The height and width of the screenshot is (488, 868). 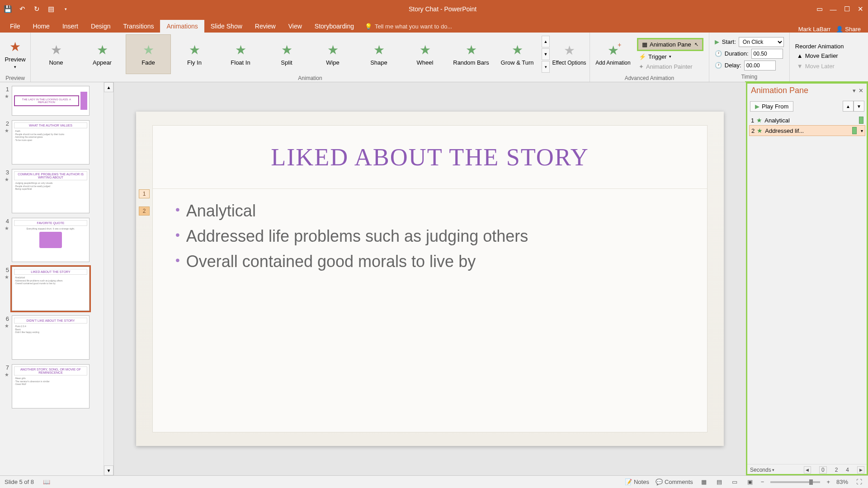 What do you see at coordinates (613, 54) in the screenshot?
I see `add-animation-button: ★+ Add Animation` at bounding box center [613, 54].